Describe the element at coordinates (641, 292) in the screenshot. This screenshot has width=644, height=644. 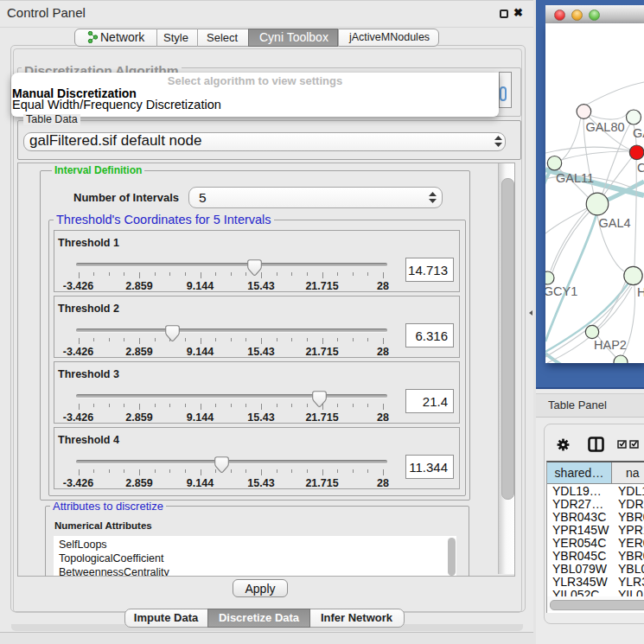
I see `svg-text: HA` at that location.